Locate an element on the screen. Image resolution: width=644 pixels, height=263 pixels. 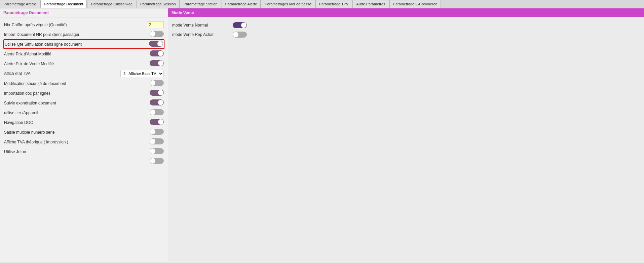
param-label-11: Saisie multiple numéro serie is located at coordinates (77, 132).